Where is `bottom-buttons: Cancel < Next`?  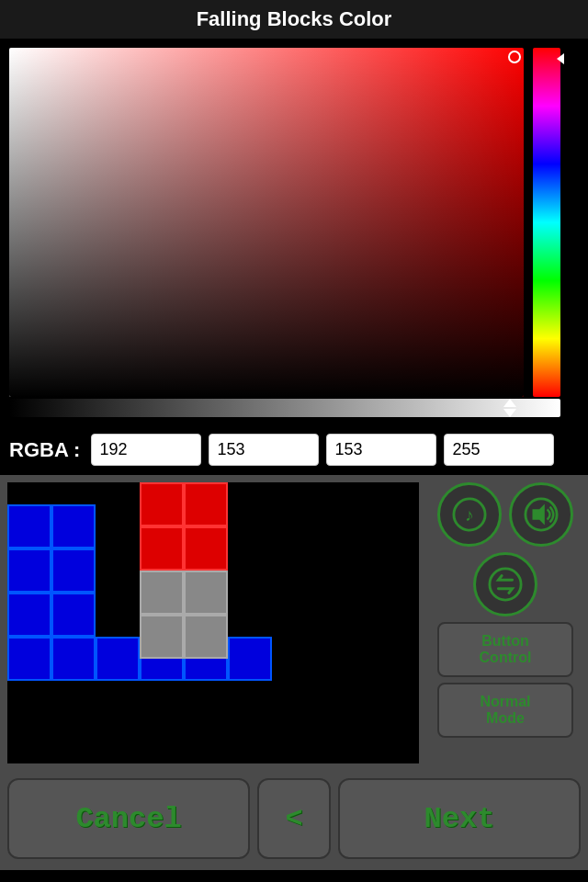
bottom-buttons: Cancel < Next is located at coordinates (294, 820).